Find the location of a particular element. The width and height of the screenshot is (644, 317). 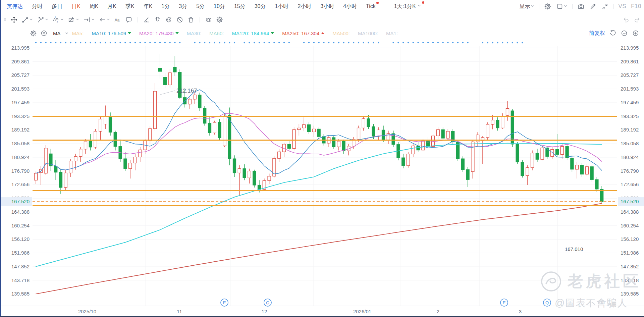

ma-item-MA1: MA1: is located at coordinates (392, 34).